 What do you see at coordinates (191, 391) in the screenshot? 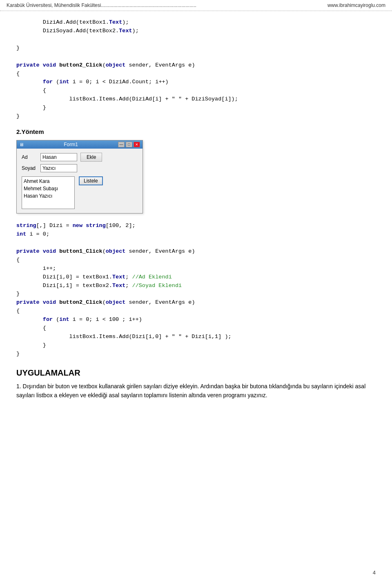
I see `app-item-text: Dışırıdan bir buton ve textbox kullanara…` at bounding box center [191, 391].